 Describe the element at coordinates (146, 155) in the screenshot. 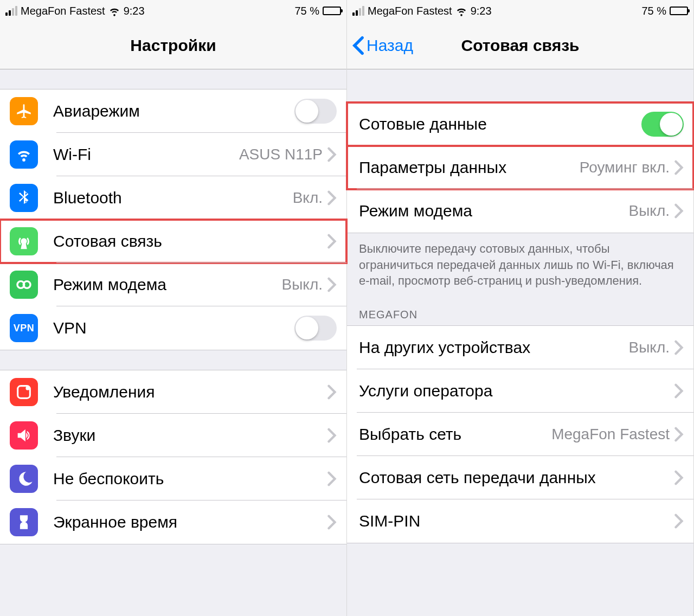

I see `row-label: Wi-Fi` at that location.